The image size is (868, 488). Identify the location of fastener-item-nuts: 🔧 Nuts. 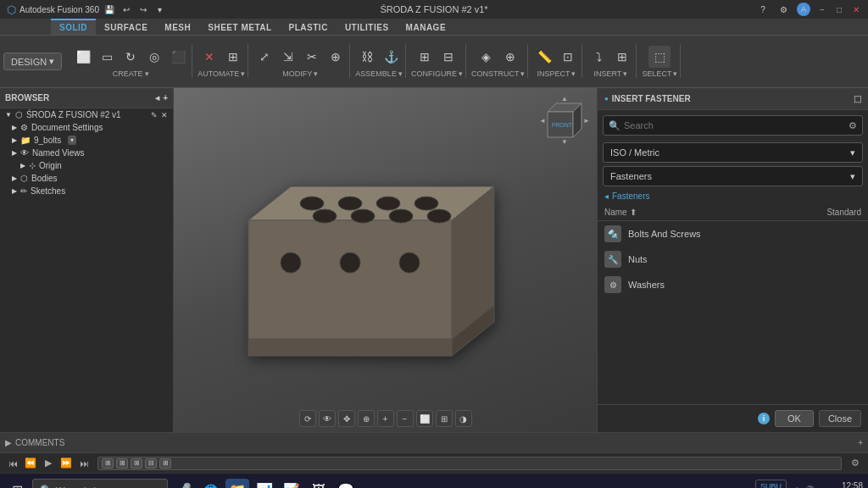
(732, 259).